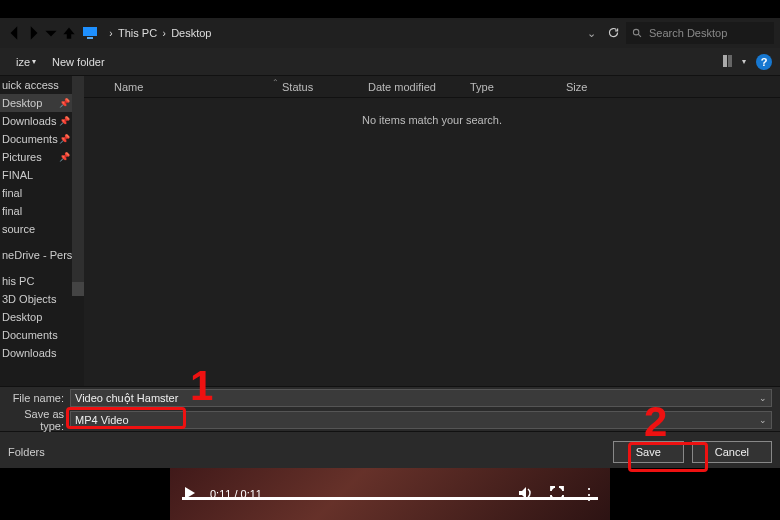  Describe the element at coordinates (591, 34) in the screenshot. I see `breadcrumb-dropdown: ⌄` at that location.